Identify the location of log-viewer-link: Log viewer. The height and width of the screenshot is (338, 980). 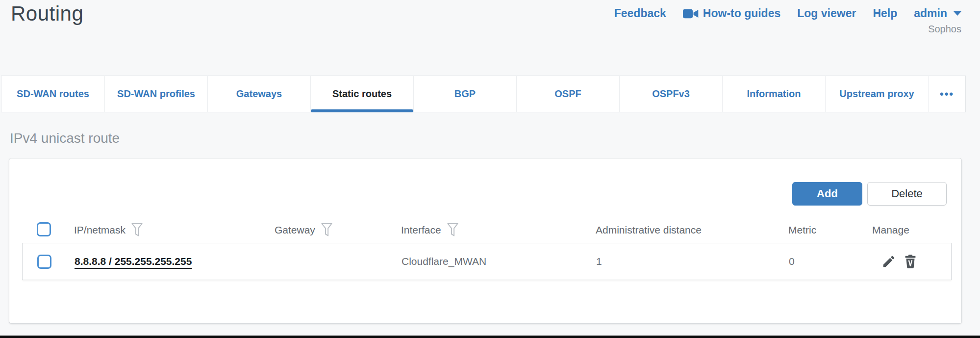
(827, 14).